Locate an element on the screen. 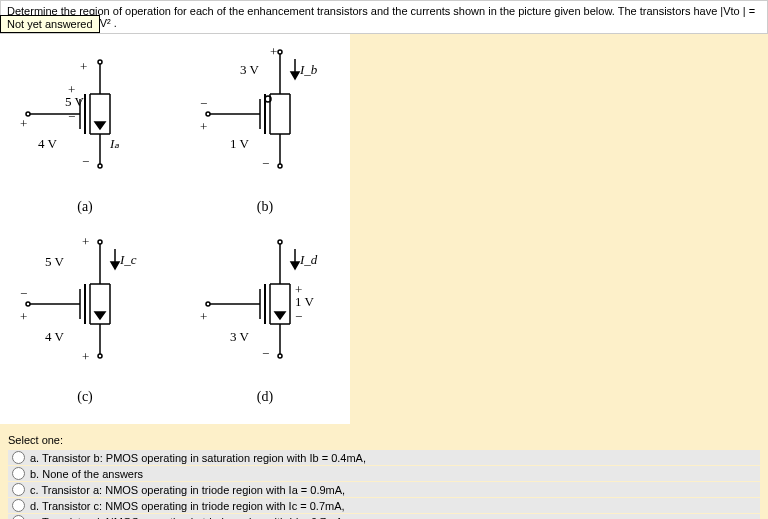 The height and width of the screenshot is (519, 768). circuit-a-src-sign: + is located at coordinates (24, 124).